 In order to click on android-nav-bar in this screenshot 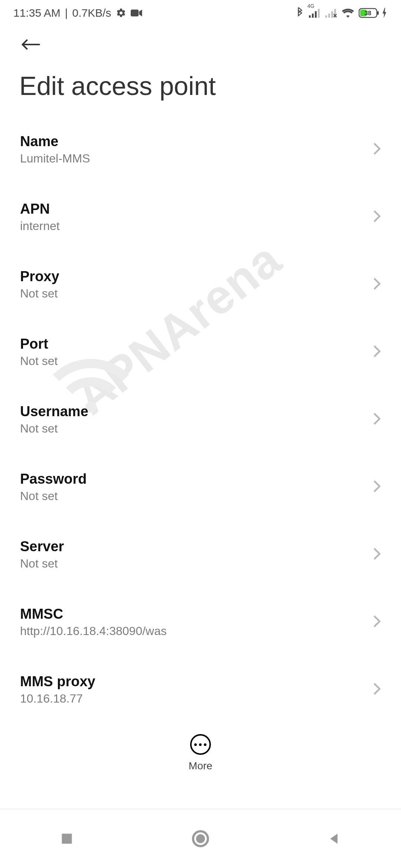, I will do `click(200, 838)`.